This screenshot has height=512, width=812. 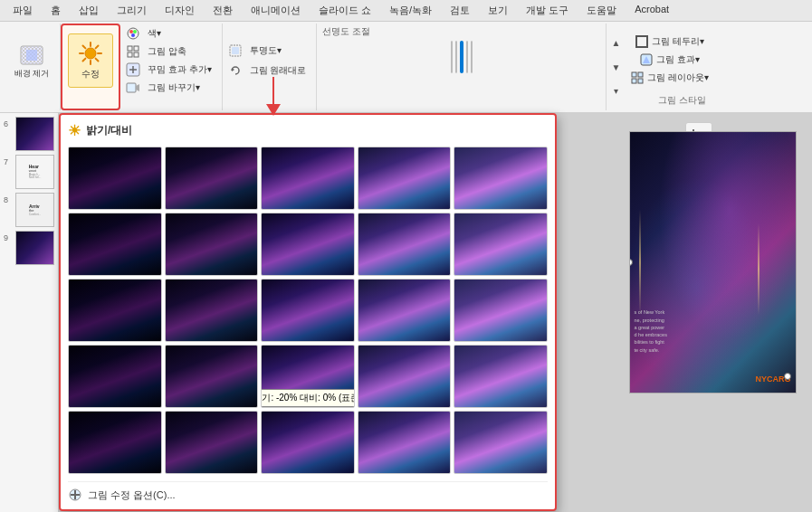 What do you see at coordinates (212, 442) in the screenshot?
I see `brightness-thumb-r5c2` at bounding box center [212, 442].